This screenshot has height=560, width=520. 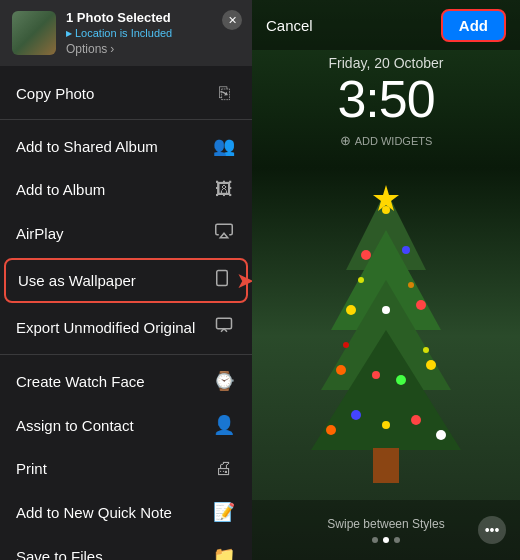 I want to click on cancel-button: Cancel, so click(x=290, y=26).